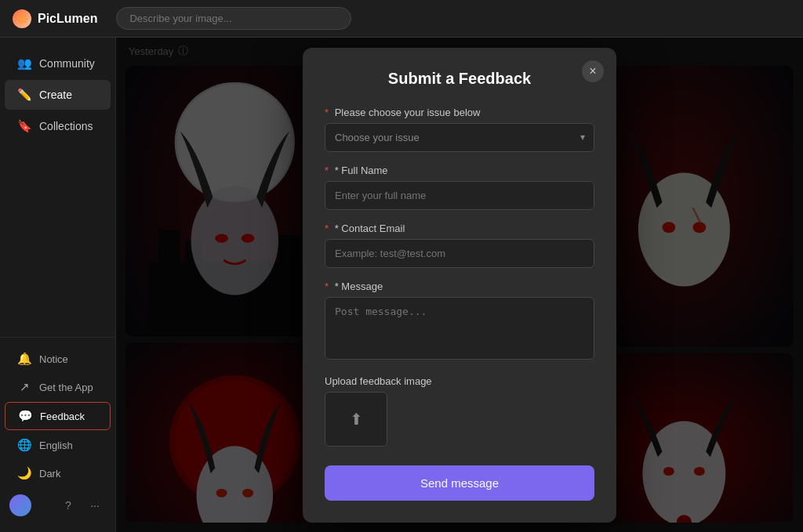 This screenshot has height=532, width=803. Describe the element at coordinates (58, 189) in the screenshot. I see `sidebar-top: 👥 Community ✏️ Create 🔖 Collections` at that location.